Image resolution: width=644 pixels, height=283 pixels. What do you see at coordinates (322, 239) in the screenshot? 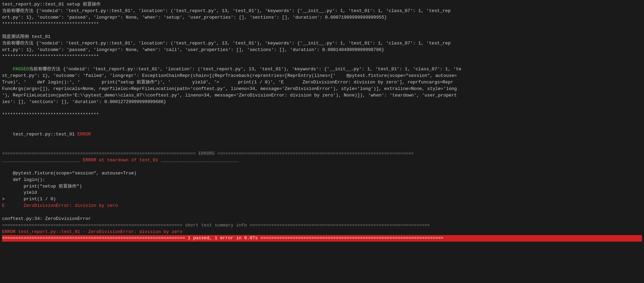
I see `bottom-bar: ========================================…` at bounding box center [322, 239].